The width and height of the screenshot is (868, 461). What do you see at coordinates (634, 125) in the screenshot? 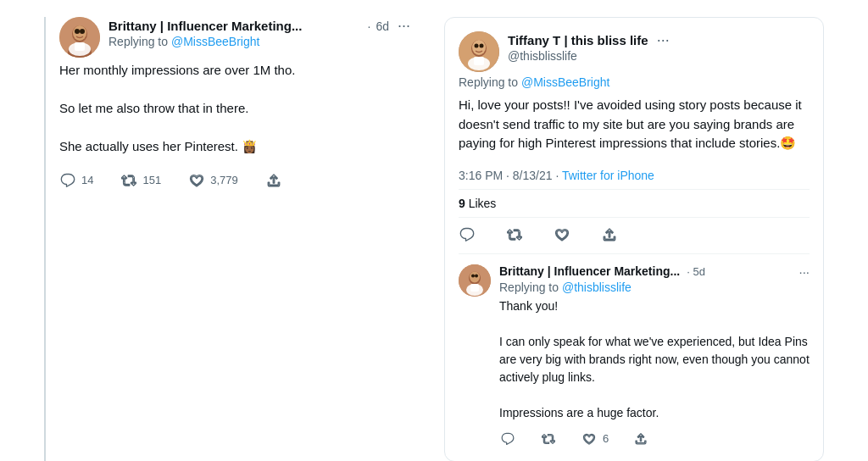
I see `right-tweet-body: Hi, love your posts!! I've avoided using…` at bounding box center [634, 125].